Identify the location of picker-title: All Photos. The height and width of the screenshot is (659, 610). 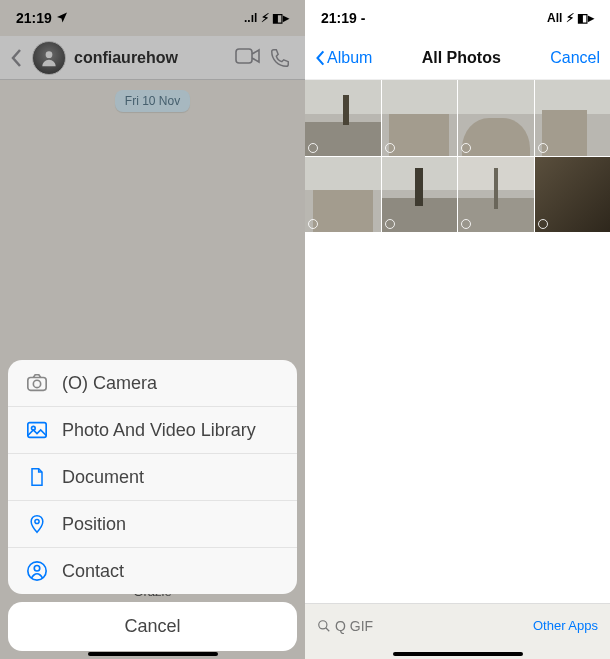
(462, 58).